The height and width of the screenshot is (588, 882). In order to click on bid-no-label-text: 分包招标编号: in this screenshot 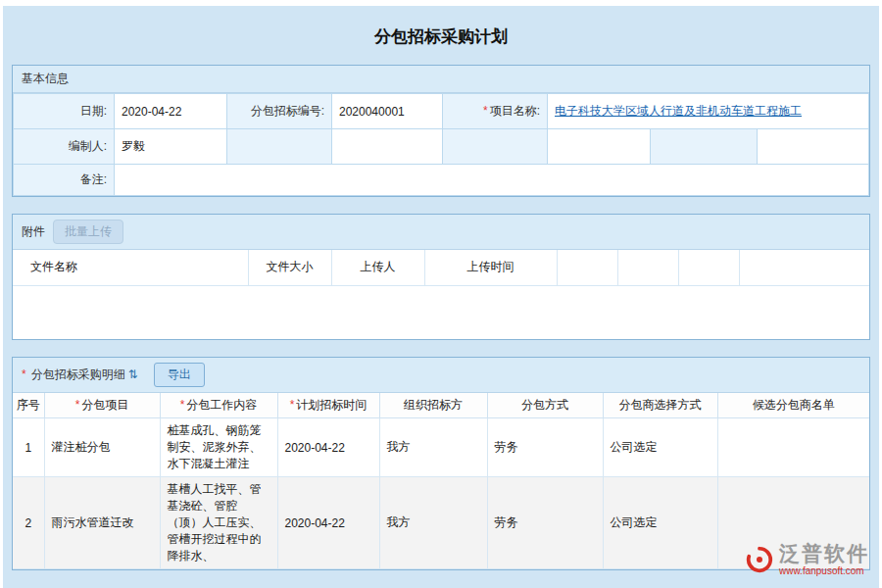, I will do `click(288, 111)`.